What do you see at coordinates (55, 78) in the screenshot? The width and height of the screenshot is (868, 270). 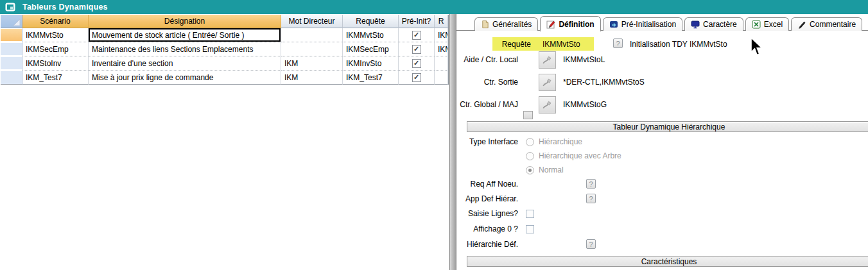 I see `cell-scenario: IKM_Test7` at bounding box center [55, 78].